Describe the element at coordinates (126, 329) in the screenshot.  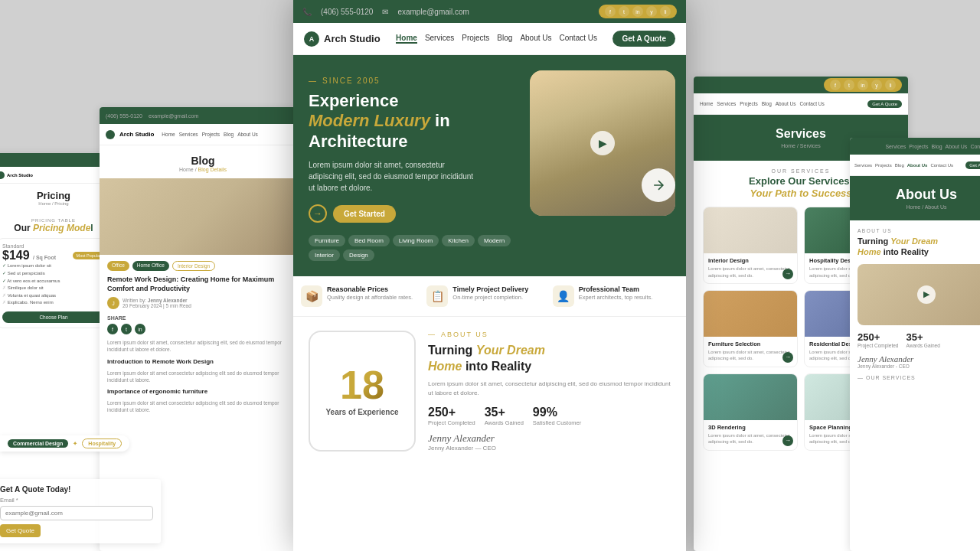
I see `share-twitter: t` at that location.